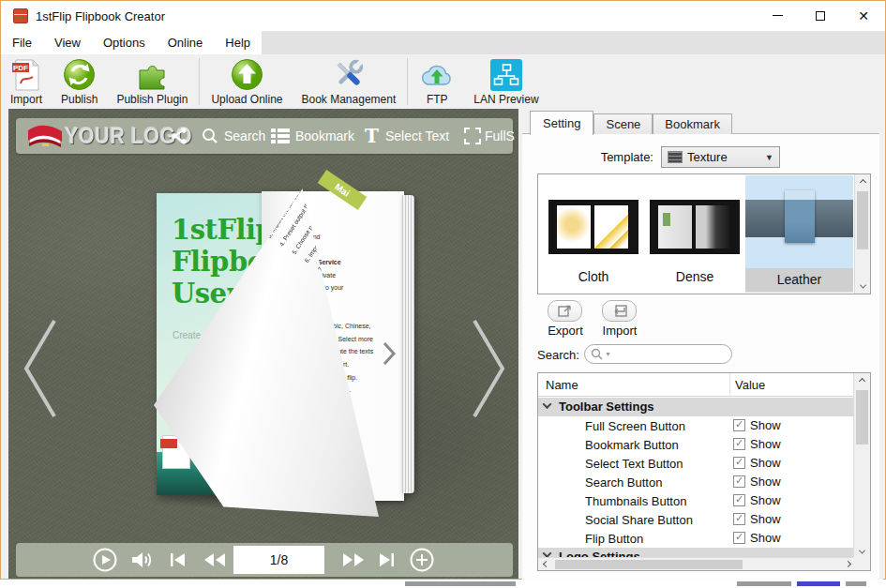  Describe the element at coordinates (696, 445) in the screenshot. I see `table-row: Bookmark Button Show` at that location.